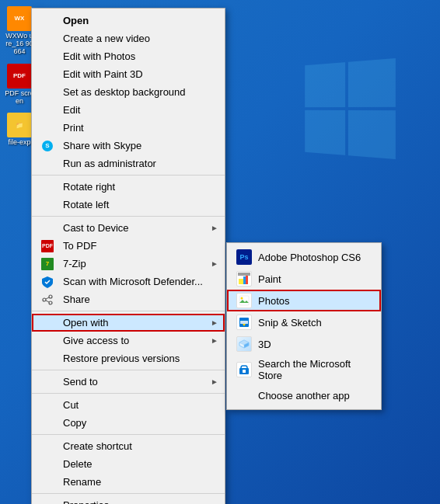  Describe the element at coordinates (86, 323) in the screenshot. I see `menu-open-with-label: Open with` at that location.